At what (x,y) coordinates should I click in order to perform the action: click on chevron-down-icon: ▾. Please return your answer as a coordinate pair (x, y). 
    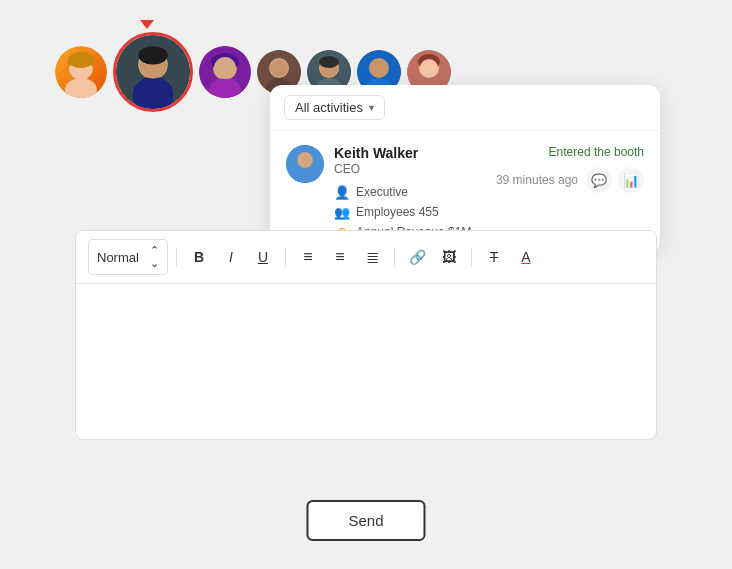
    Looking at the image, I should click on (372, 108).